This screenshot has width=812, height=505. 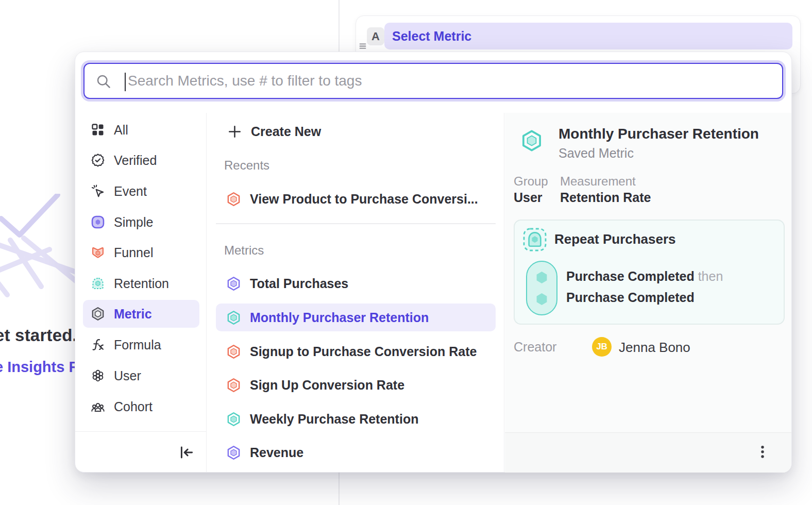 I want to click on sidebar-item-label: Retention, so click(x=141, y=283).